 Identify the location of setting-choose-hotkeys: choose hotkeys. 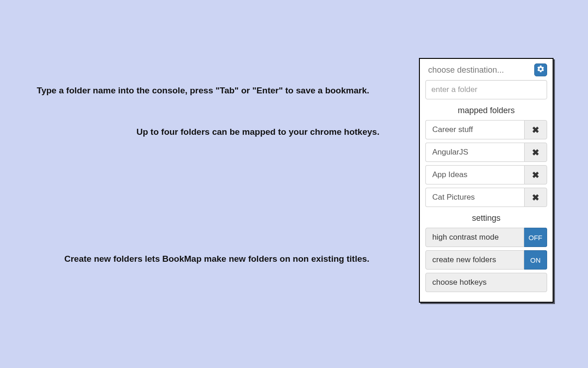
(486, 282).